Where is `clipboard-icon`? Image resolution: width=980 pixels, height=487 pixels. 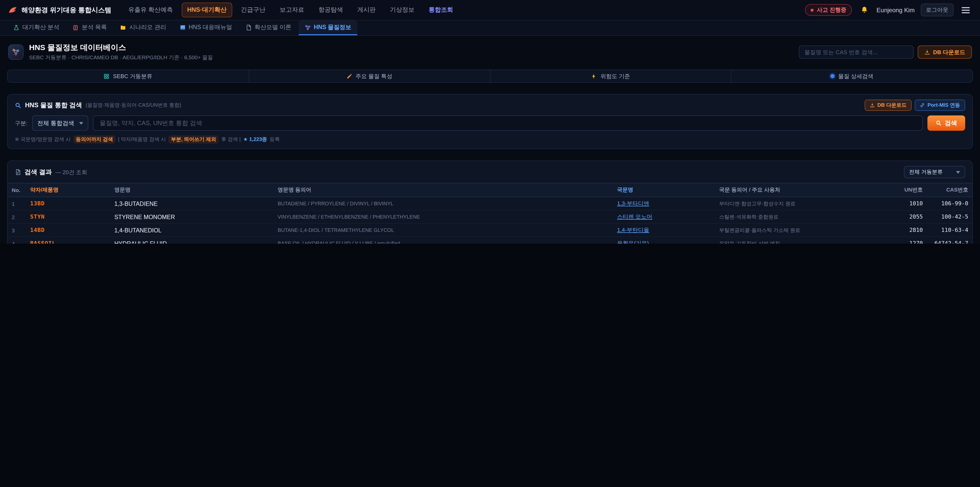
clipboard-icon is located at coordinates (76, 27).